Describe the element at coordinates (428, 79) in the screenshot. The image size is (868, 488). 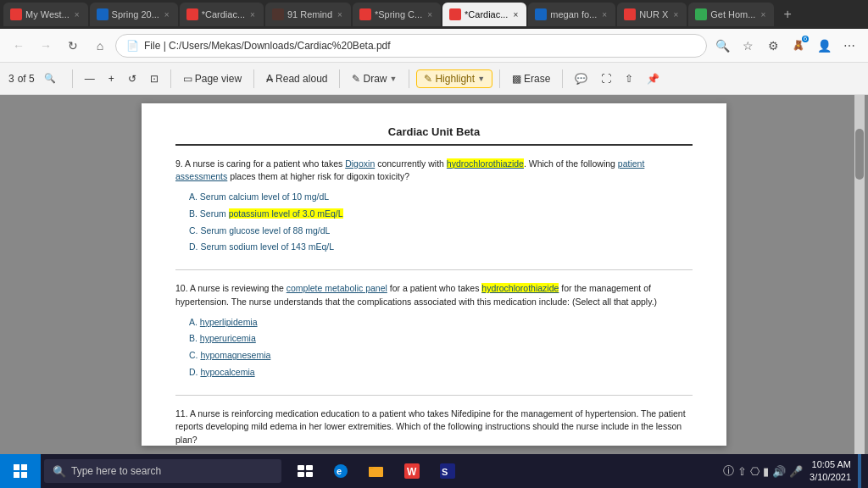
I see `highlight-icon: ✎` at that location.